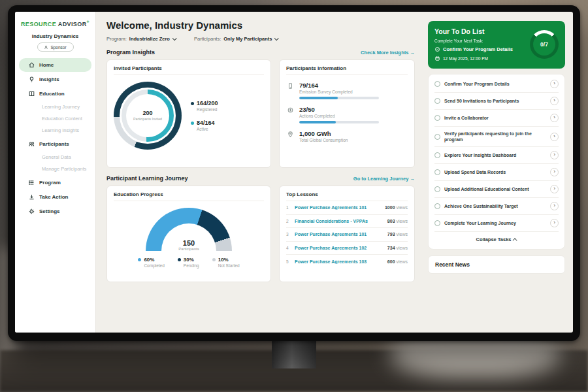  Describe the element at coordinates (495, 189) in the screenshot. I see `task-label: Upload Additional Educational Content` at that location.